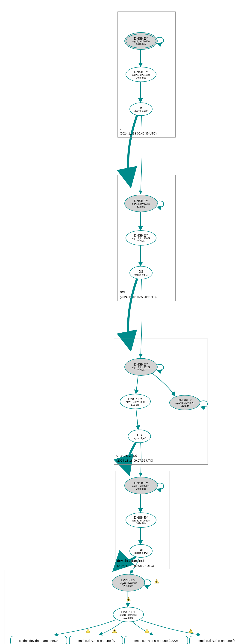  I want to click on net-zsk-sub2: 512 bits, so click(141, 242).